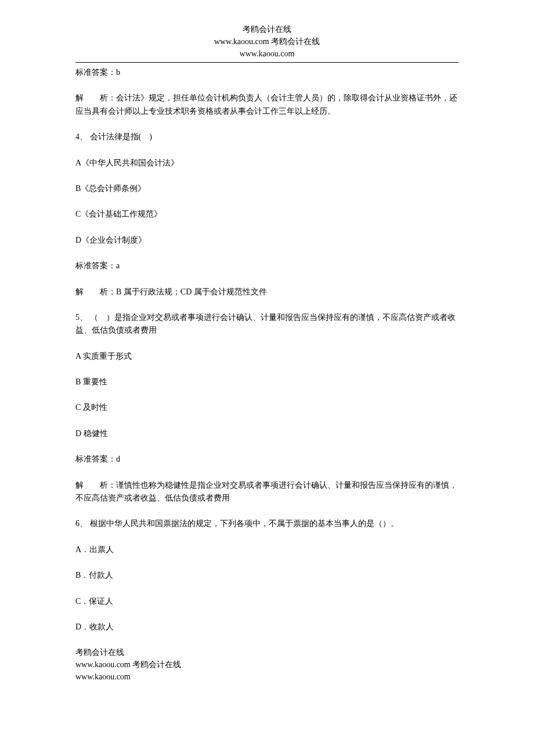 The width and height of the screenshot is (534, 756). Describe the element at coordinates (267, 653) in the screenshot. I see `footer-line-1: 考鸥会计在线` at that location.